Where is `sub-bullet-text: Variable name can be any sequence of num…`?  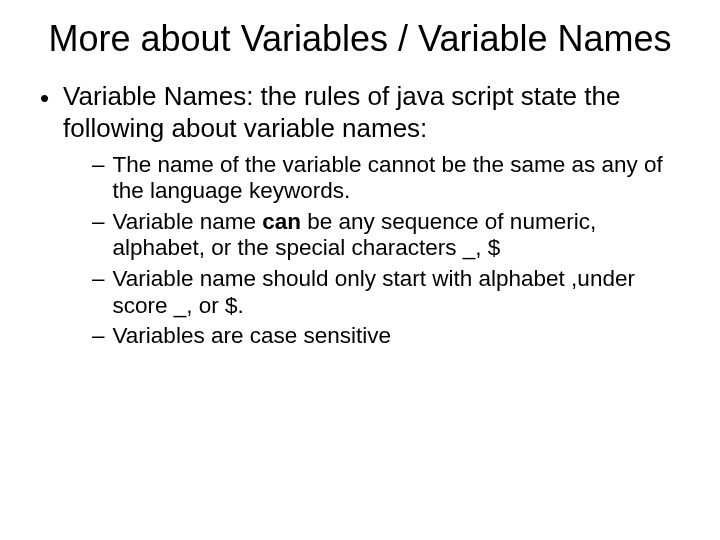
sub-bullet-text: Variable name can be any sequence of num… is located at coordinates (396, 236).